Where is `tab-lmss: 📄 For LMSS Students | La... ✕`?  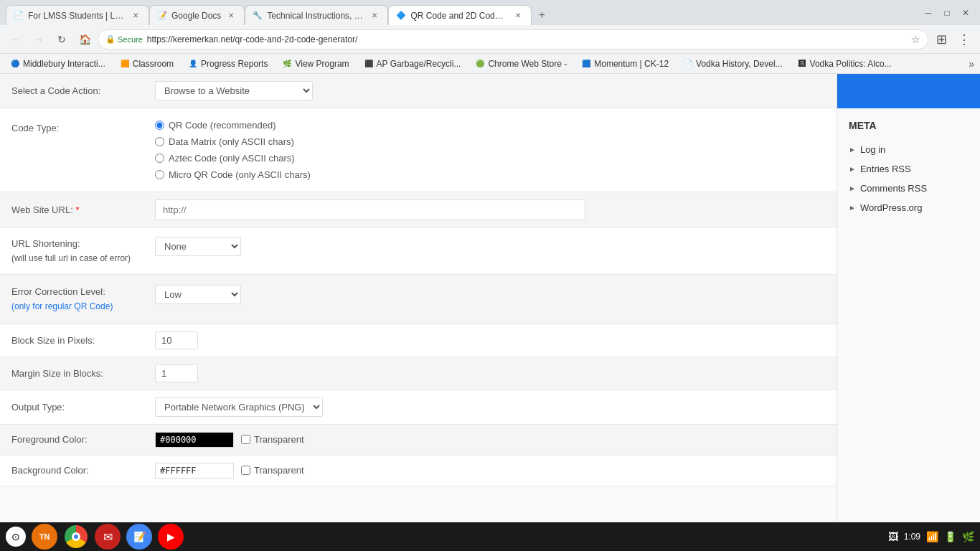 tab-lmss: 📄 For LMSS Students | La... ✕ is located at coordinates (77, 15).